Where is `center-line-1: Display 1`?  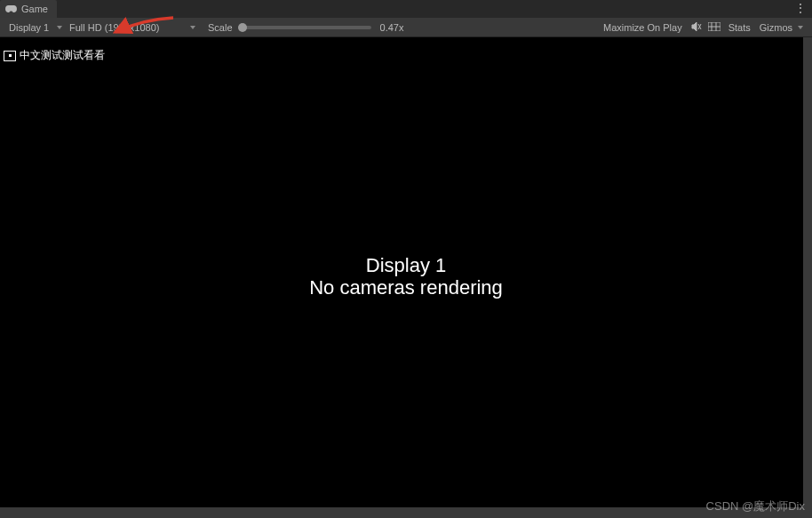 center-line-1: Display 1 is located at coordinates (406, 265).